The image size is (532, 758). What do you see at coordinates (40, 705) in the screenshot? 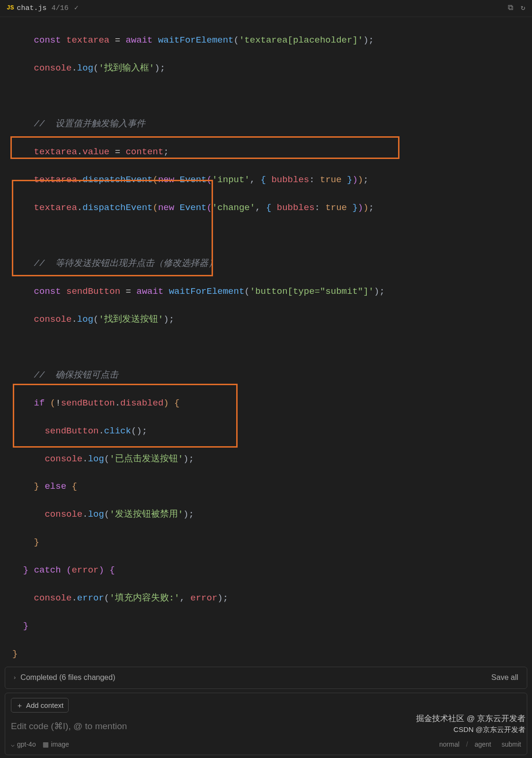
I see `add-context-button: ＋ Add context` at bounding box center [40, 705].